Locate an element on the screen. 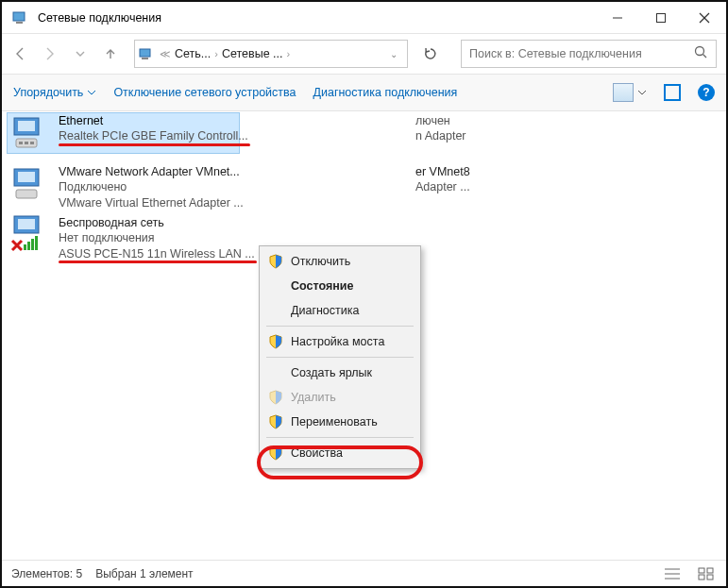  close-button is located at coordinates (704, 18).